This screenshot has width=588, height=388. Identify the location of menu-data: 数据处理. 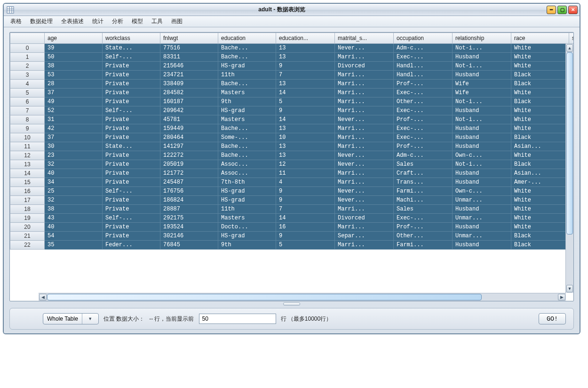
(41, 22).